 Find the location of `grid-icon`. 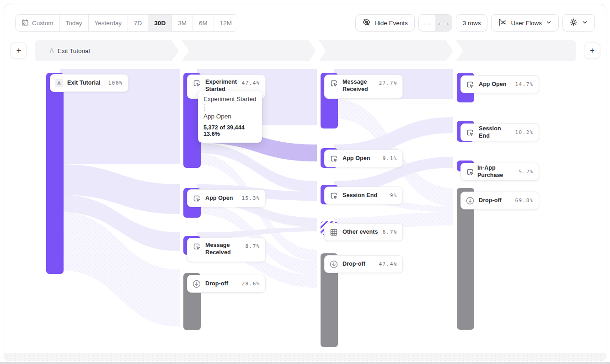

grid-icon is located at coordinates (334, 232).